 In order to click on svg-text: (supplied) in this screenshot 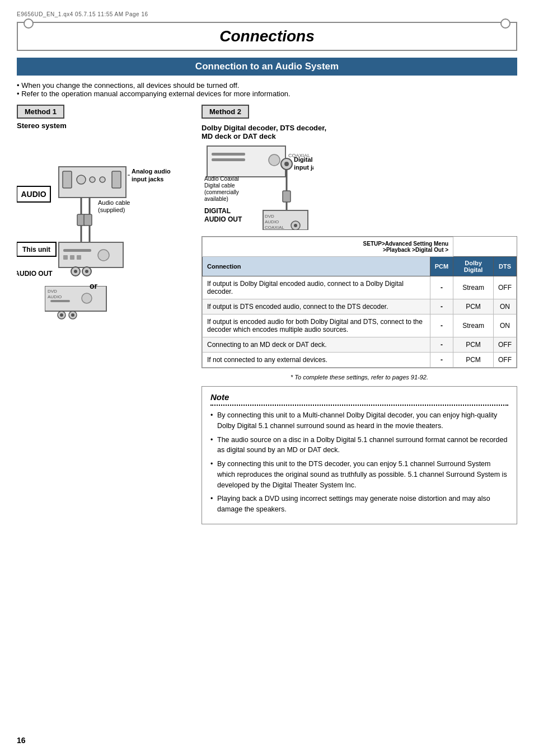, I will do `click(111, 210)`.